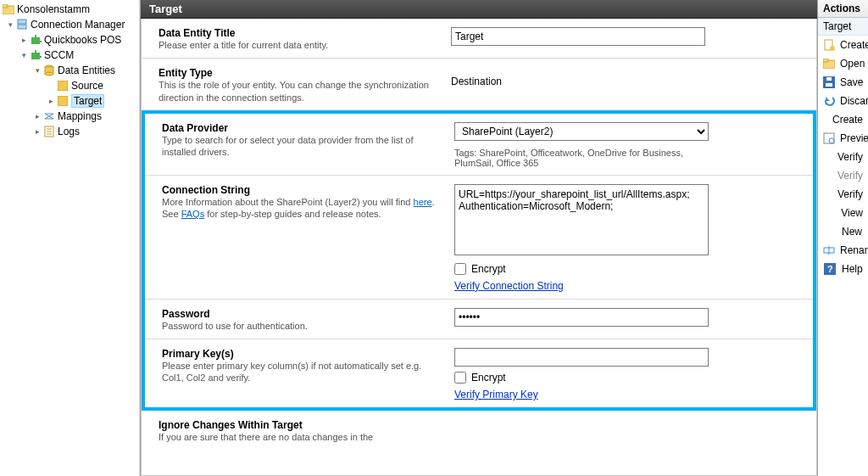 This screenshot has height=476, width=868. What do you see at coordinates (87, 86) in the screenshot?
I see `tree-source-label: Source` at bounding box center [87, 86].